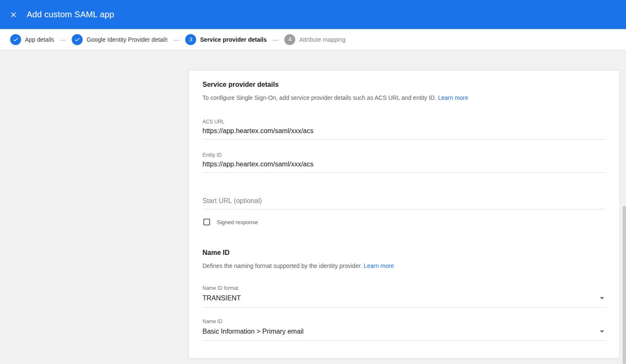 The image size is (626, 364). Describe the element at coordinates (404, 222) in the screenshot. I see `signed-response-row: Signed response` at that location.